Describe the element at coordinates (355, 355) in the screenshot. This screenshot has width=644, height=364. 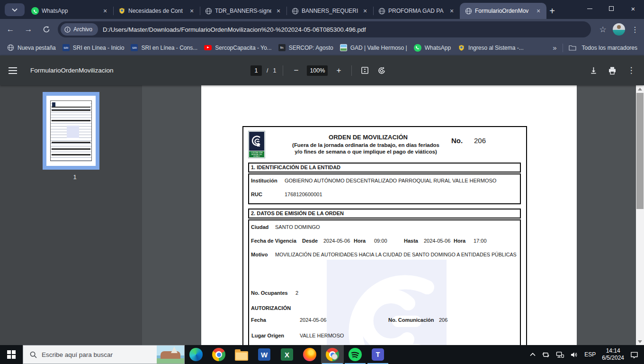
I see `taskbar-spotify` at that location.